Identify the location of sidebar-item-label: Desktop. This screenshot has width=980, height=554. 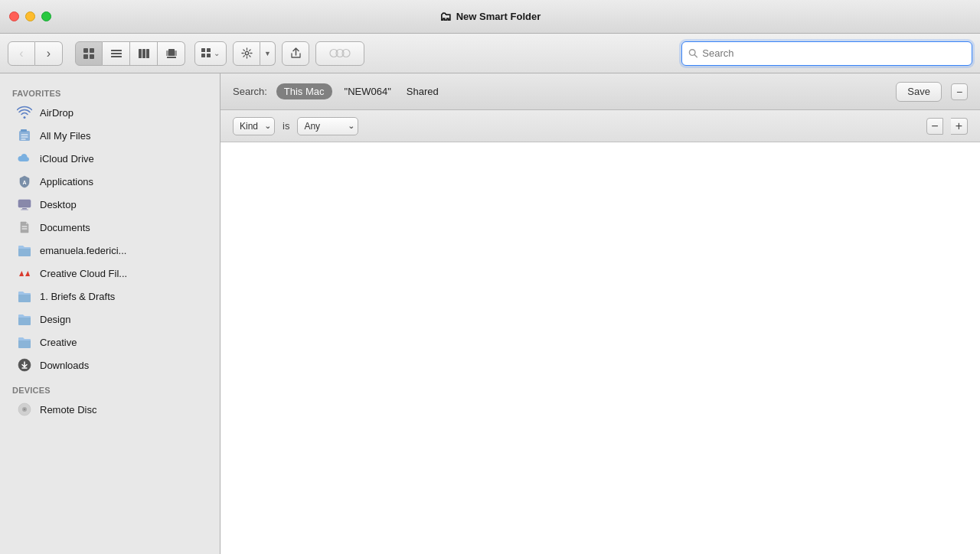
(58, 205).